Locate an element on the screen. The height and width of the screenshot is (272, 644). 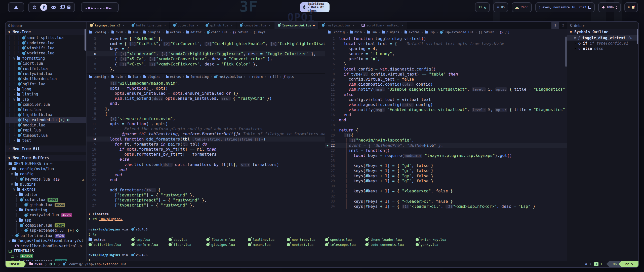
breadcrumb-segment: keys is located at coordinates (262, 32).